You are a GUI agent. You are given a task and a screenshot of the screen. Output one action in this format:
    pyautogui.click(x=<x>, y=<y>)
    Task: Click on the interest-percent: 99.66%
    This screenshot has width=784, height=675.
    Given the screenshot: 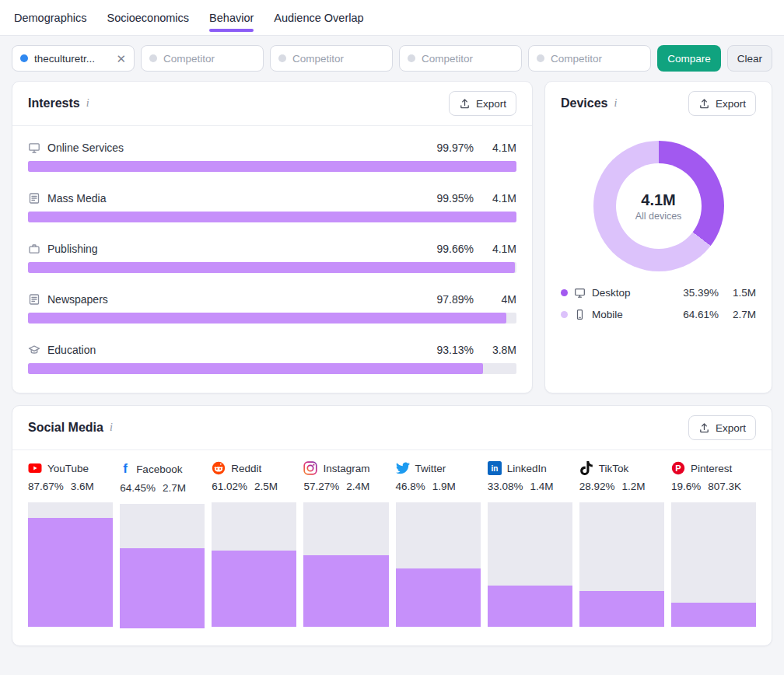 What is the action you would take?
    pyautogui.click(x=448, y=249)
    